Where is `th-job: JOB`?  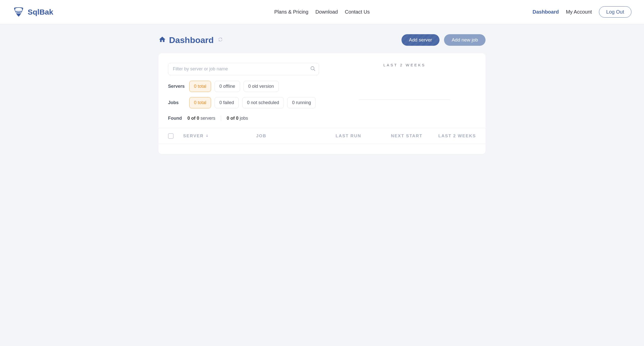
th-job: JOB is located at coordinates (296, 136).